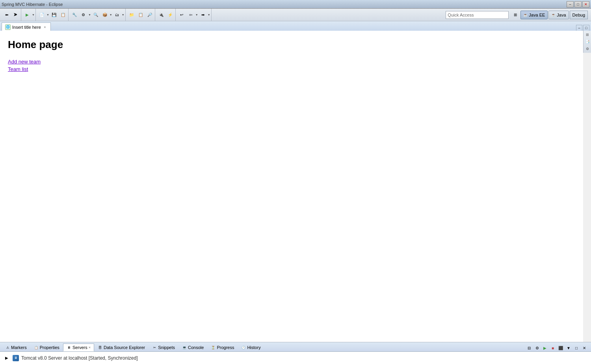  Describe the element at coordinates (80, 347) in the screenshot. I see `servers-label: Servers` at that location.